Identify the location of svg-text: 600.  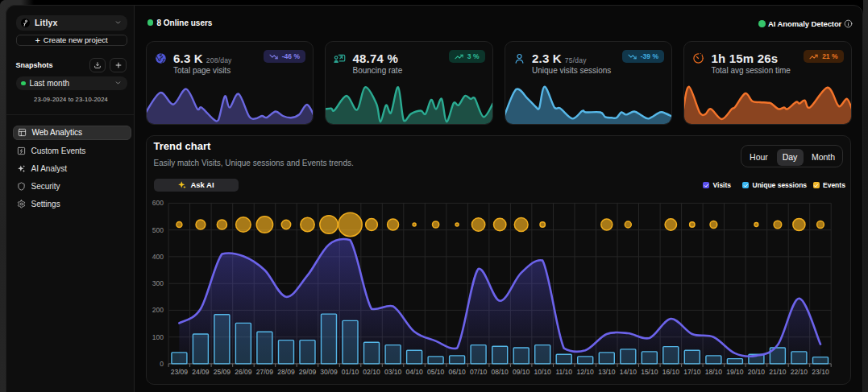
(158, 203).